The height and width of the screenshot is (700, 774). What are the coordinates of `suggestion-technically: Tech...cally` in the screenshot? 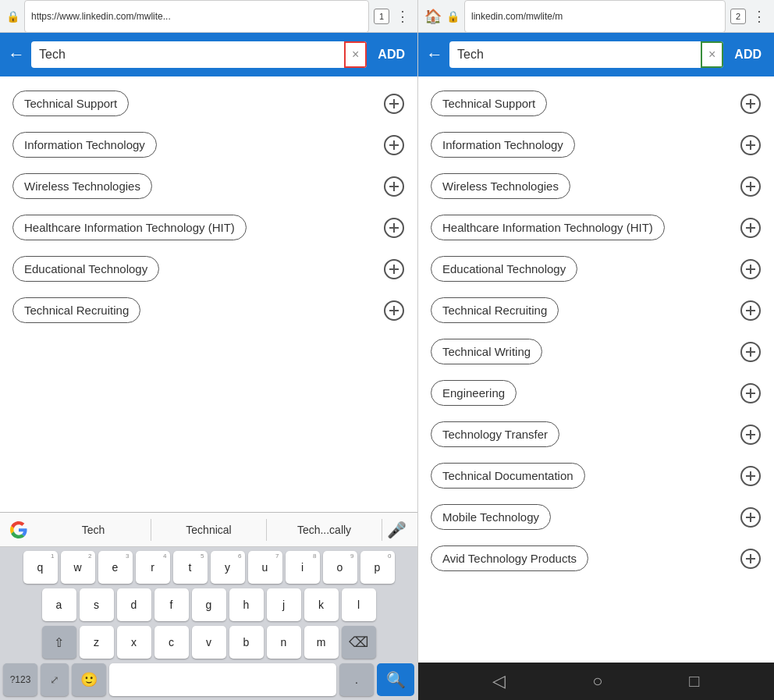 It's located at (325, 530).